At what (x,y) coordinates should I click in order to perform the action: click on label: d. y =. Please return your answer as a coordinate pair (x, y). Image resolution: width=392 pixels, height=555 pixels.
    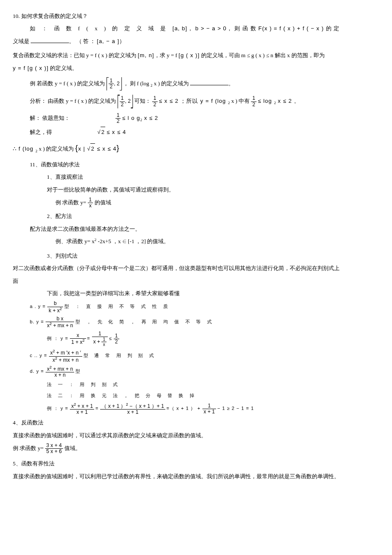
    Looking at the image, I should click on (37, 371).